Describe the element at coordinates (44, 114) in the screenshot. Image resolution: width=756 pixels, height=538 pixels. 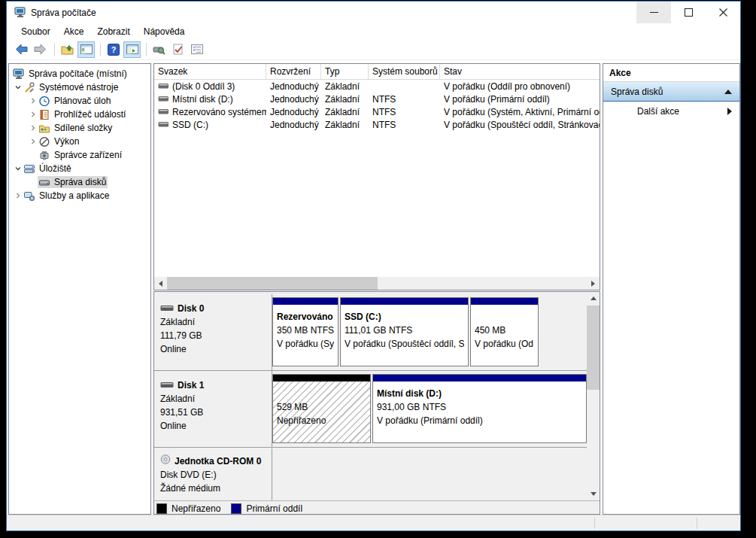
I see `event-viewer-icon` at that location.